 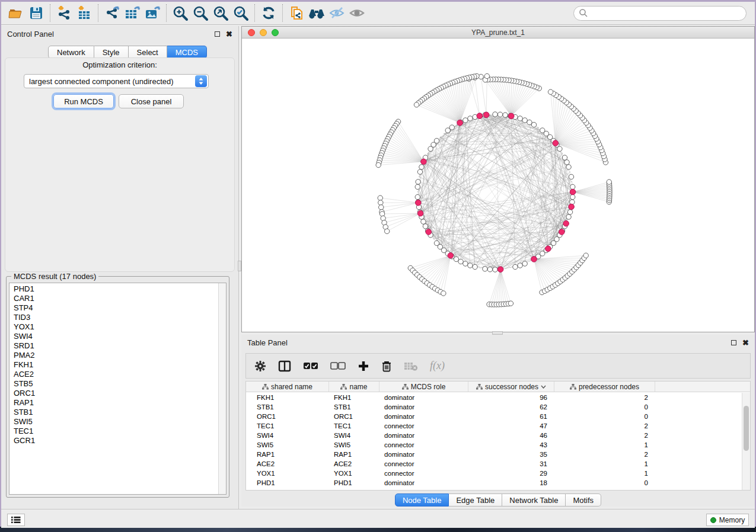 What do you see at coordinates (355, 386) in the screenshot?
I see `column-header-name: name` at bounding box center [355, 386].